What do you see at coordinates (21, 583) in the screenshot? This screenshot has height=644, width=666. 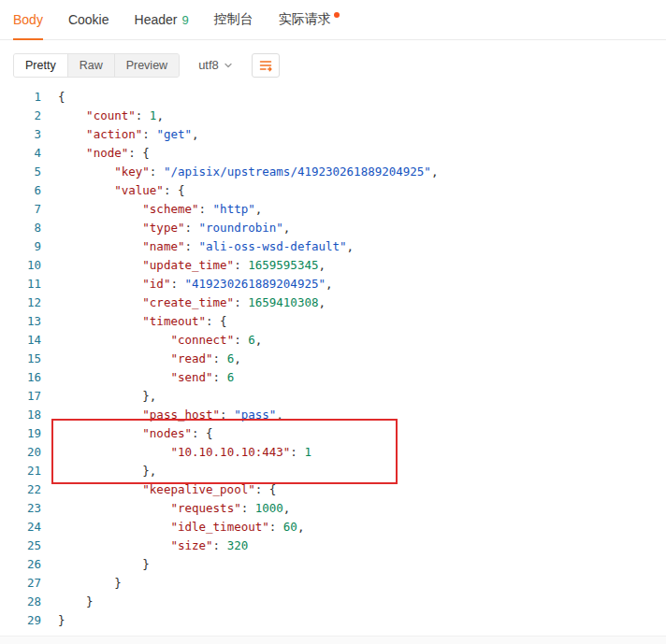 I see `line-number: 27` at bounding box center [21, 583].